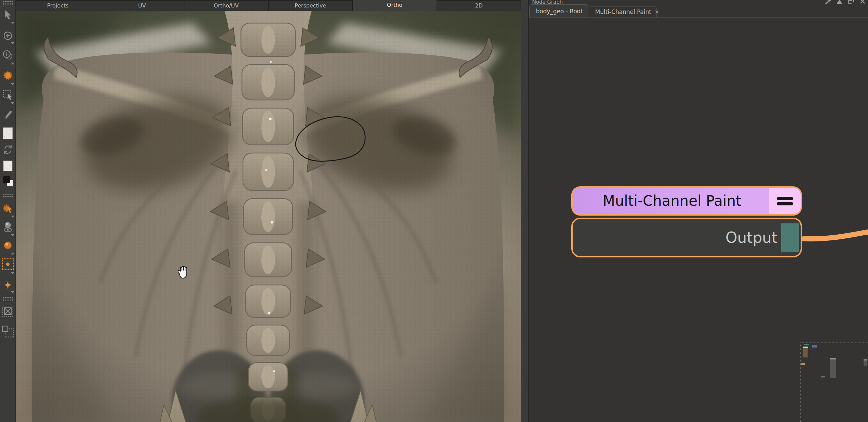  I want to click on output-port-label: Output, so click(751, 237).